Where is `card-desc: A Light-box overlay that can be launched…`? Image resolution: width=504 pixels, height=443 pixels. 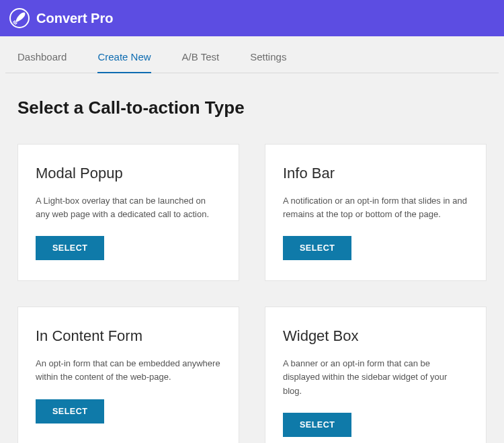
card-desc: A Light-box overlay that can be launched… is located at coordinates (128, 208).